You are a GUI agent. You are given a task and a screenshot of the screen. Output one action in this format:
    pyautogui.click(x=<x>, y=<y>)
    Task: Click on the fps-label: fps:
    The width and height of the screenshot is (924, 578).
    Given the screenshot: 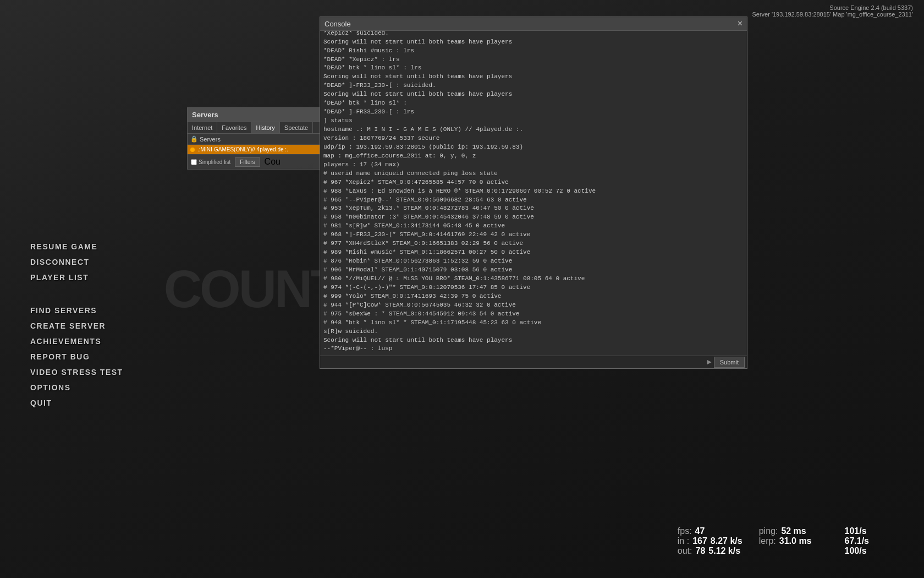 What is the action you would take?
    pyautogui.click(x=685, y=531)
    